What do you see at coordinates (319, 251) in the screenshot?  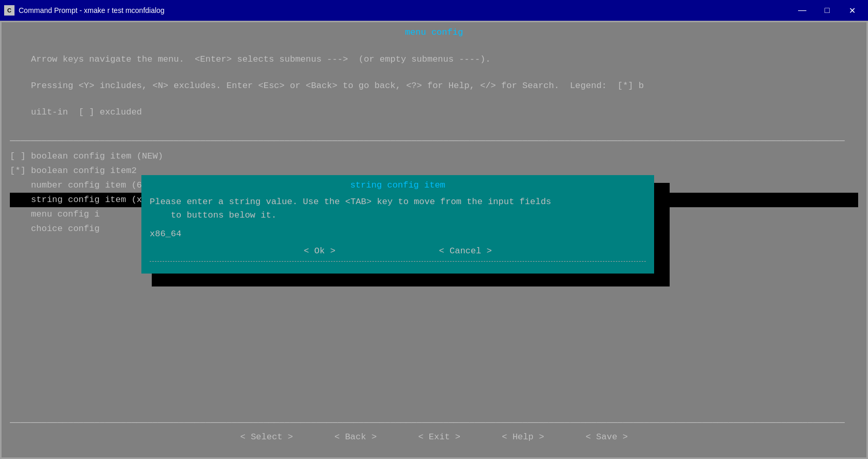 I see `dialog-ok-button: < Ok >` at bounding box center [319, 251].